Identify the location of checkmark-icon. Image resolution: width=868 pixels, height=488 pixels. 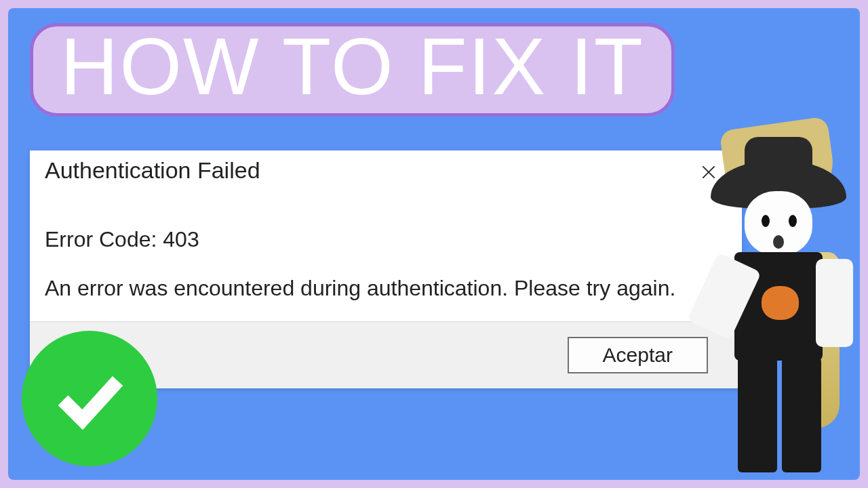
(90, 399).